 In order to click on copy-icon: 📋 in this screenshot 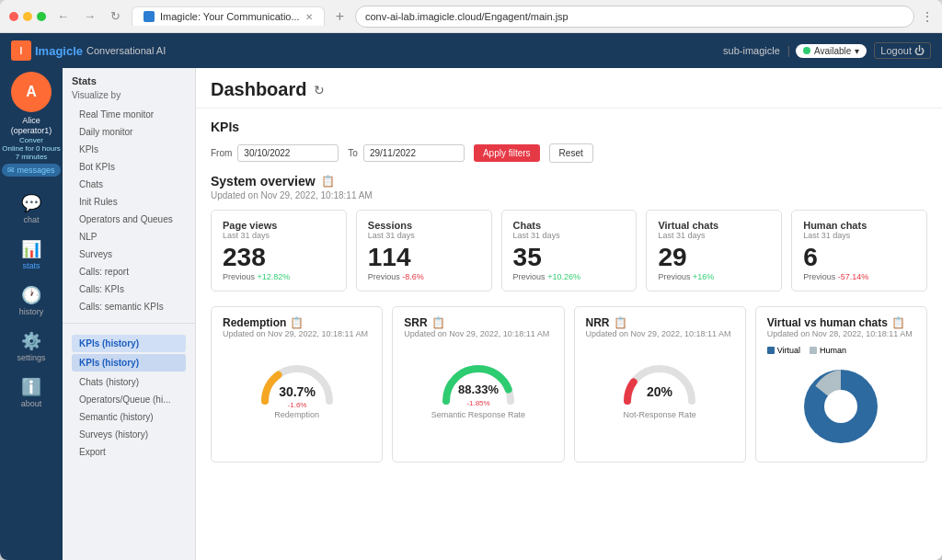, I will do `click(327, 181)`.